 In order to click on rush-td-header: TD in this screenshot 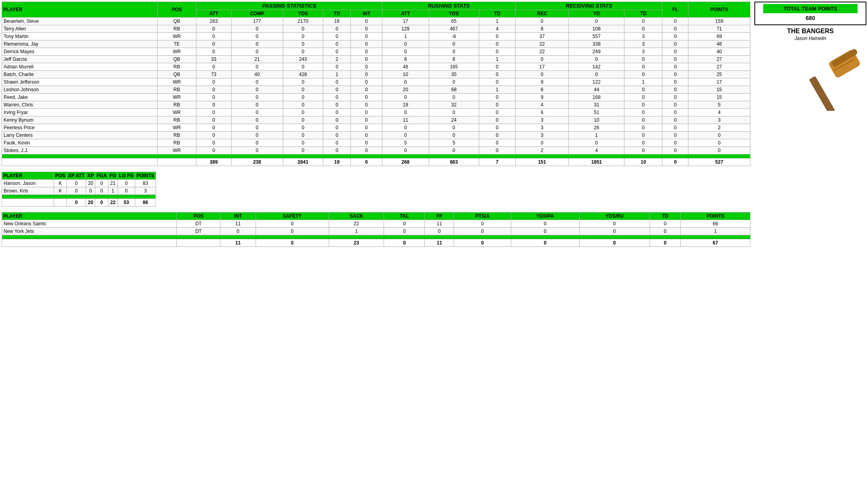, I will do `click(497, 14)`.